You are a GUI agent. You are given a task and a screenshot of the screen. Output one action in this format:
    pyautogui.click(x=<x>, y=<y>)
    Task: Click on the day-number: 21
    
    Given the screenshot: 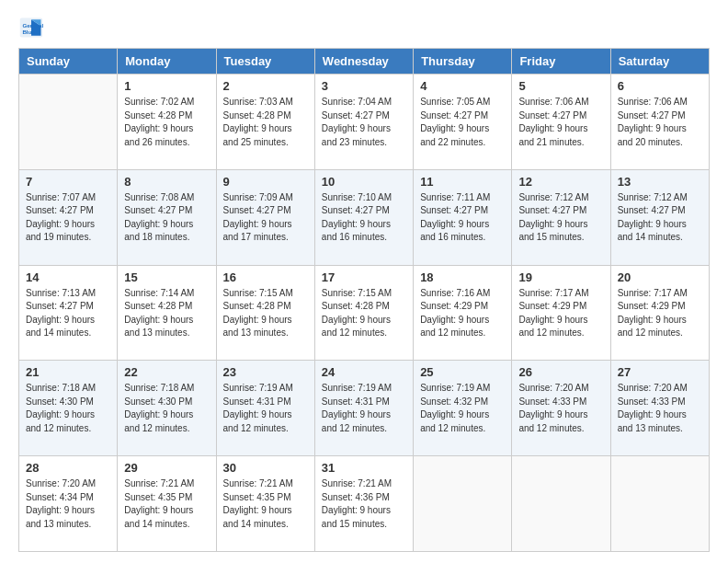 What is the action you would take?
    pyautogui.click(x=68, y=372)
    